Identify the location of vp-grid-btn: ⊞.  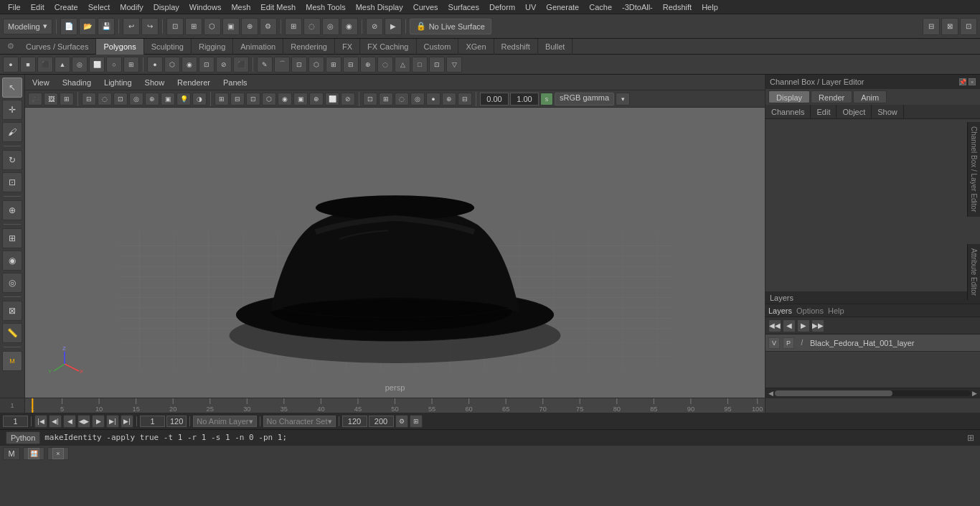
(67, 99).